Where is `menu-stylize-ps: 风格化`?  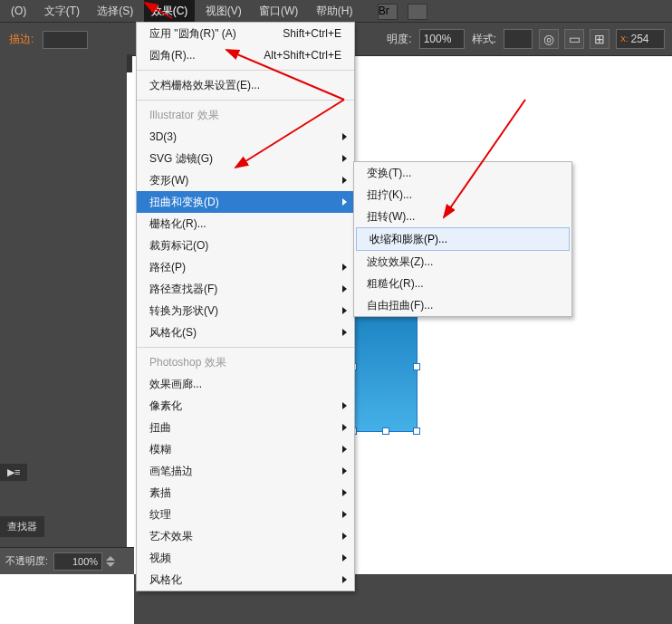
menu-stylize-ps: 风格化 is located at coordinates (245, 580).